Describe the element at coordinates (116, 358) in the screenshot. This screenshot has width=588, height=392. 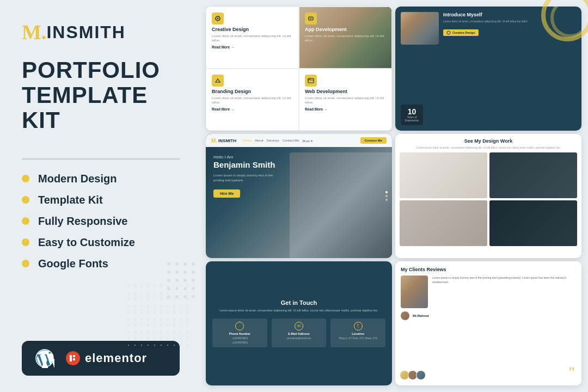
I see `elementor-text: elementor` at that location.